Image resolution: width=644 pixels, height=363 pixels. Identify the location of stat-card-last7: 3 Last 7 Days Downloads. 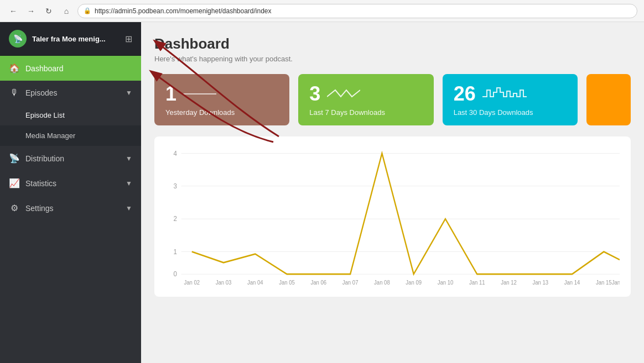
(366, 99).